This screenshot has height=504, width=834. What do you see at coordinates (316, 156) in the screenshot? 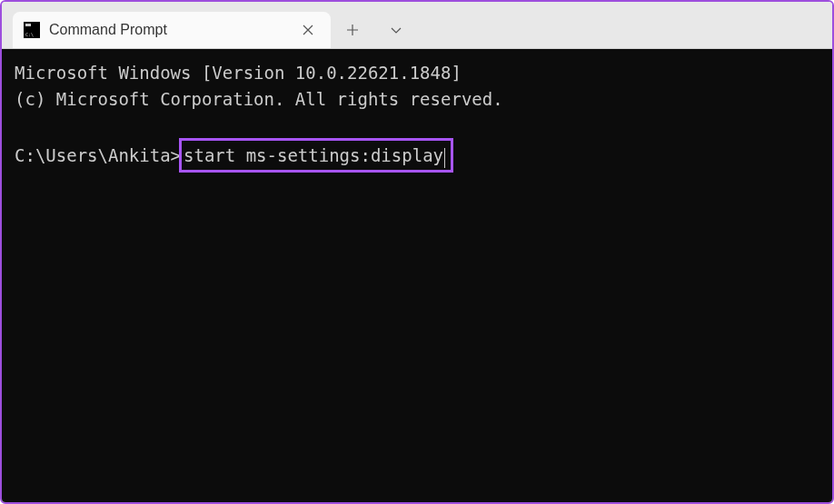
I see `command-highlight: start ms-settings:display` at bounding box center [316, 156].